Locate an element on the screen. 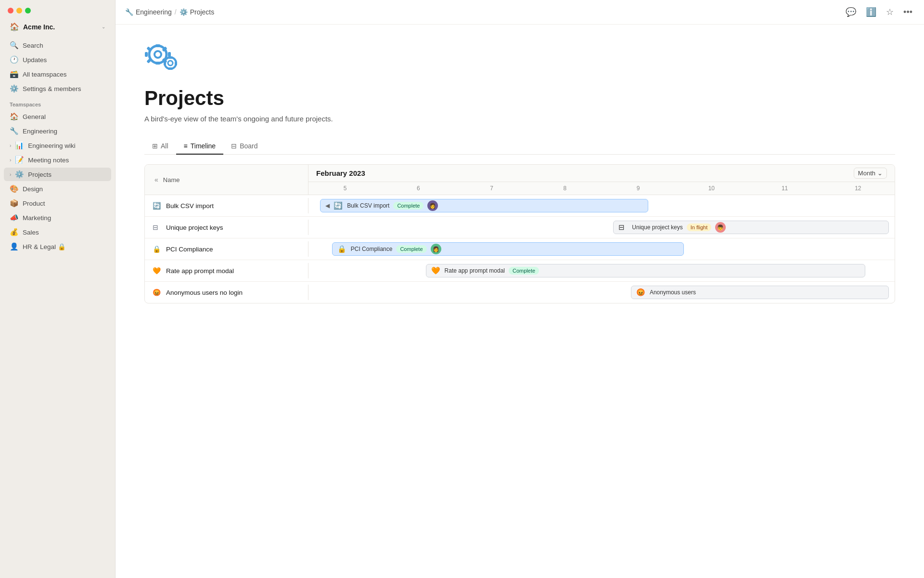 The width and height of the screenshot is (924, 578). bar-lock-icon: 🔒 is located at coordinates (342, 249).